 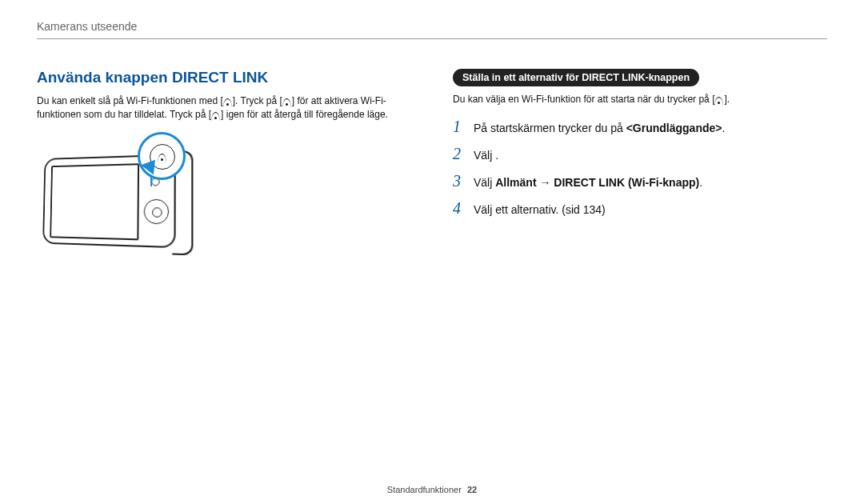 What do you see at coordinates (640, 168) in the screenshot?
I see `steps-list: 1 På startskärmen trycker du på <Grundlä…` at bounding box center [640, 168].